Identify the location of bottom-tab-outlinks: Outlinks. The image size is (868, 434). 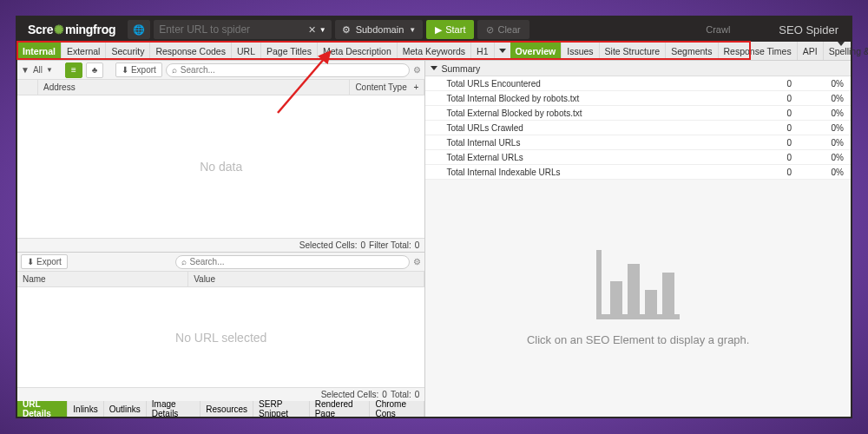
(125, 409).